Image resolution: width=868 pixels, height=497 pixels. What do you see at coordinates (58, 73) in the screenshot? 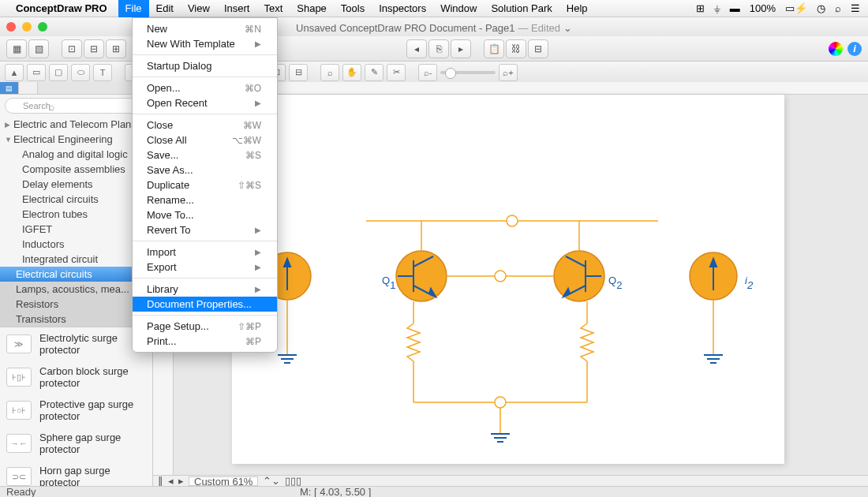
I see `rounded-tool: ▢` at bounding box center [58, 73].